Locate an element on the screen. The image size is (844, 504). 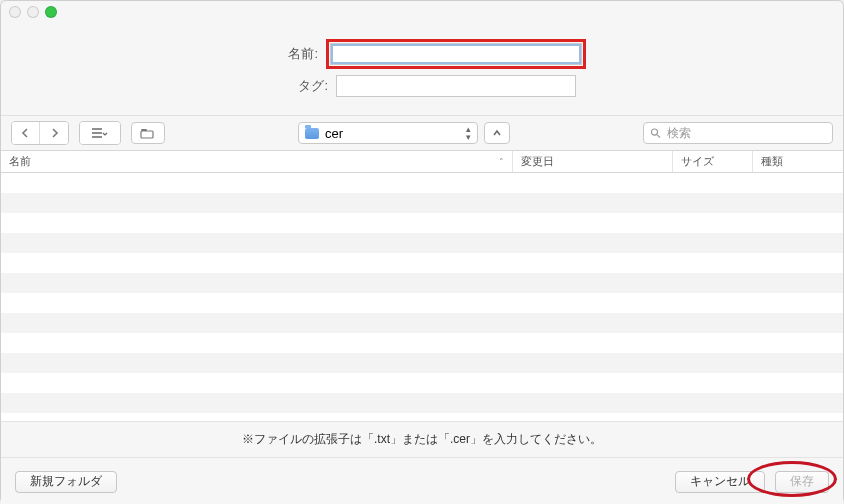
new-folder-button: 新規フォルダ is located at coordinates (66, 482).